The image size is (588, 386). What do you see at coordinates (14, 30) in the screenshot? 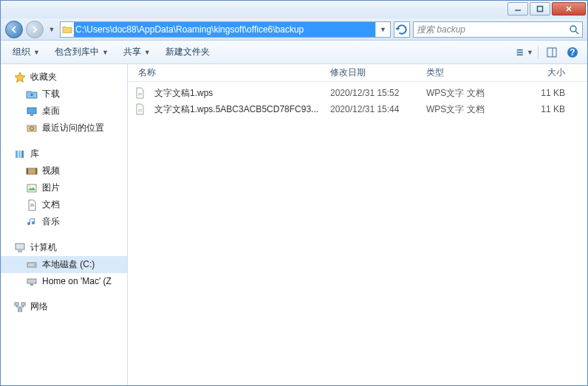
I see `back-button` at bounding box center [14, 30].